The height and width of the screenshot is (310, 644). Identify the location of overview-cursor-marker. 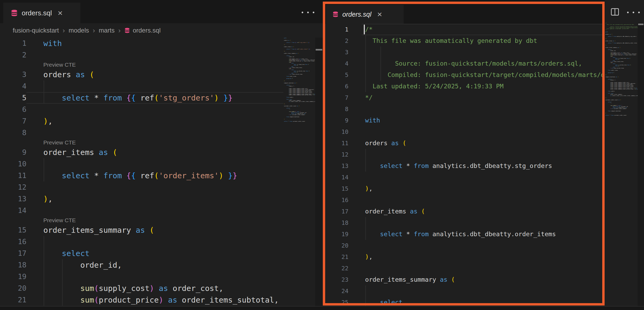
(641, 24).